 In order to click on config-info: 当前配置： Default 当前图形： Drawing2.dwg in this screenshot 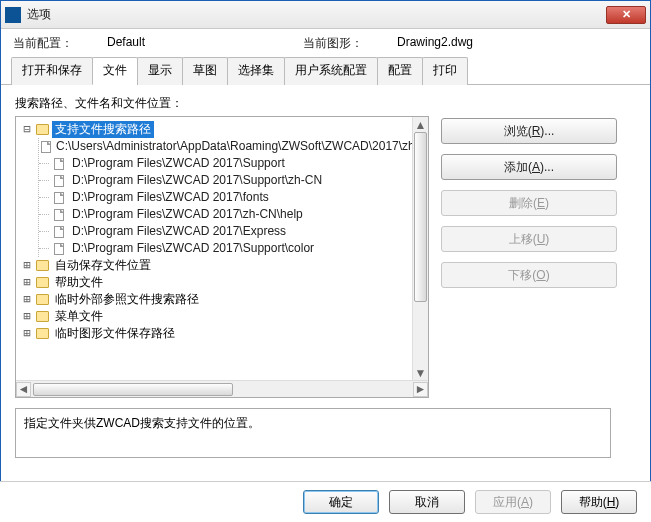, I will do `click(326, 42)`.